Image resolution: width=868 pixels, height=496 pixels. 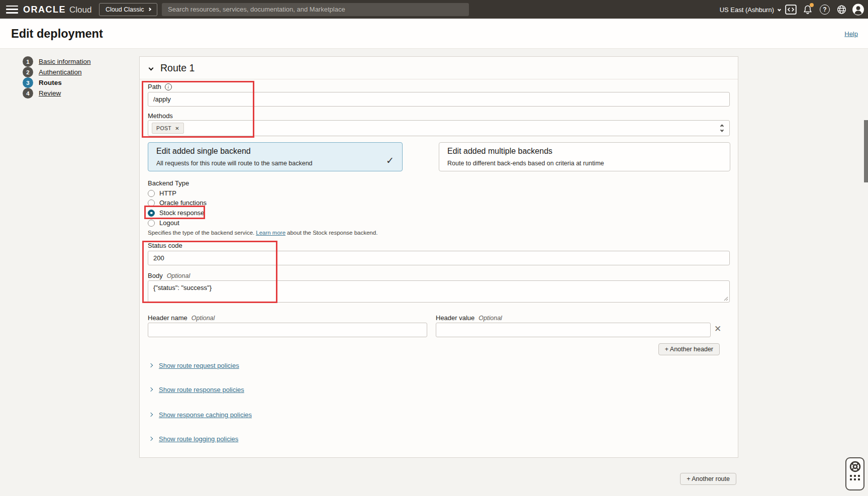 What do you see at coordinates (28, 61) in the screenshot?
I see `step-number-badge: 1` at bounding box center [28, 61].